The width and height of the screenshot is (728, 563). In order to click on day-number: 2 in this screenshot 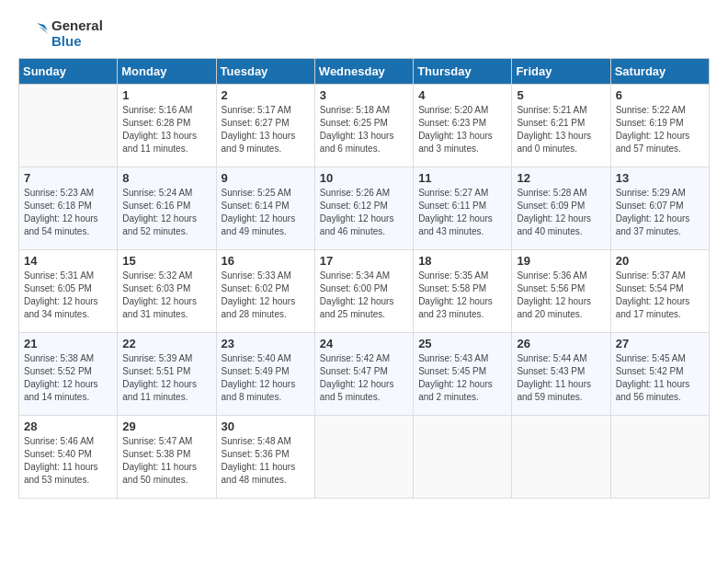, I will do `click(266, 96)`.